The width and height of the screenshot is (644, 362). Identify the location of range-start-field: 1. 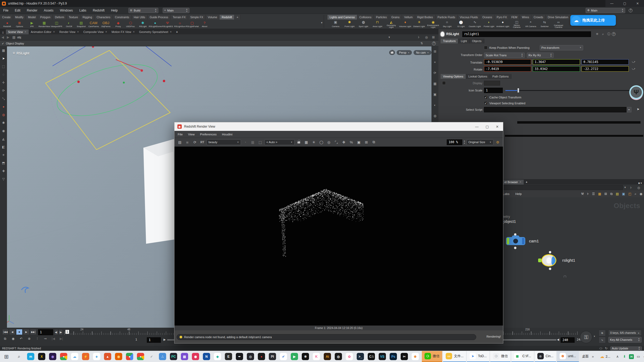
(154, 340).